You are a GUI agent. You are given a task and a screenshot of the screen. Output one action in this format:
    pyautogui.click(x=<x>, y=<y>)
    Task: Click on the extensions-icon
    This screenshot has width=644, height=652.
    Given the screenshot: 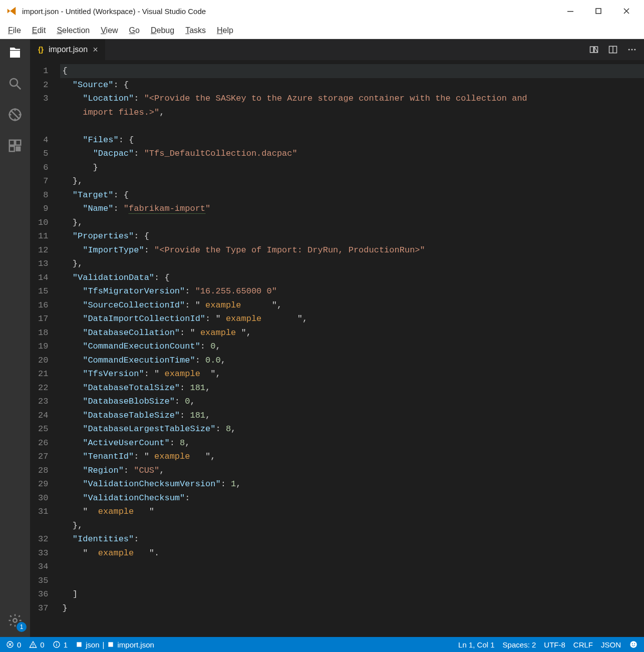 What is the action you would take?
    pyautogui.click(x=15, y=146)
    